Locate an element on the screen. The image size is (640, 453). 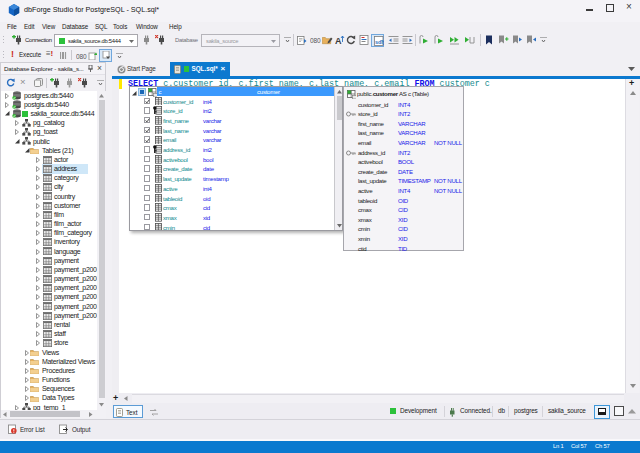
svg-text: sɗɧ is located at coordinates (380, 41).